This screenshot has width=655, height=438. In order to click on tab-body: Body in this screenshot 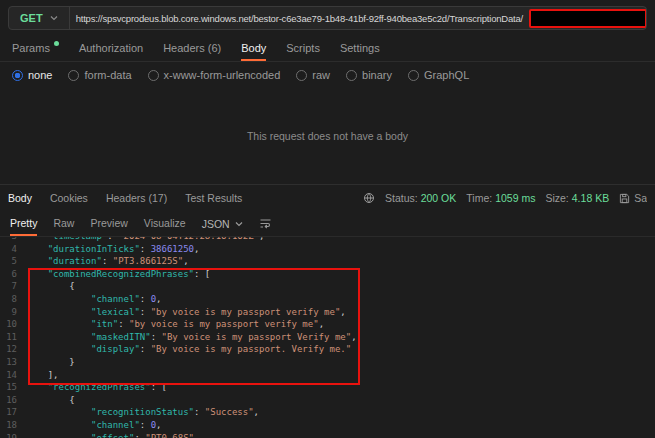, I will do `click(254, 48)`.